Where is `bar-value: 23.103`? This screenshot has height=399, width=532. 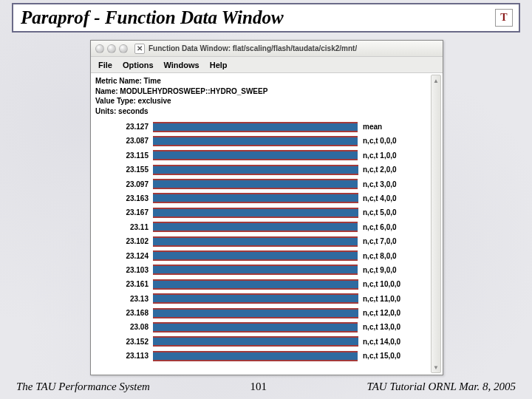 bar-value: 23.103 is located at coordinates (124, 270).